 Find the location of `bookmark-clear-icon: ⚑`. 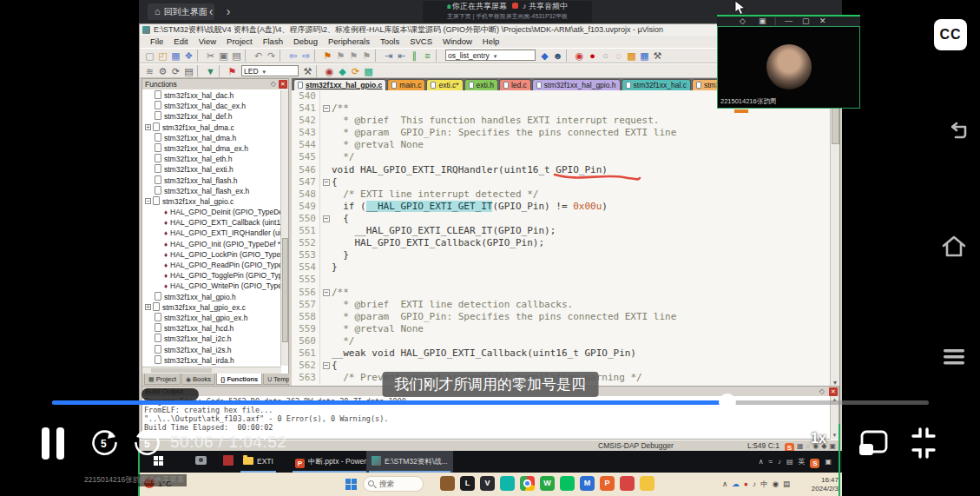

bookmark-clear-icon: ⚑ is located at coordinates (366, 56).